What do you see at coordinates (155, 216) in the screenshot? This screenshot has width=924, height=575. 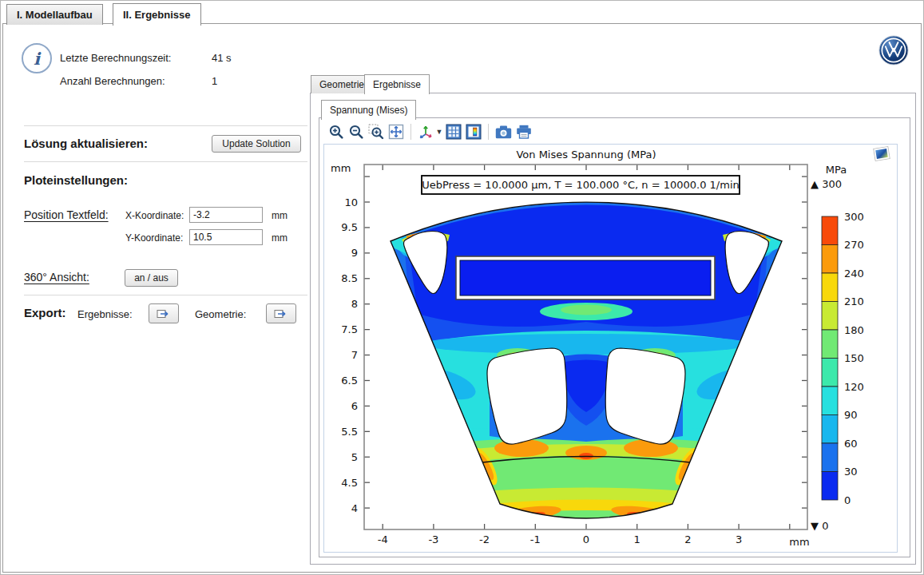 I see `x-coordinate-label: X-Koordinate:` at bounding box center [155, 216].